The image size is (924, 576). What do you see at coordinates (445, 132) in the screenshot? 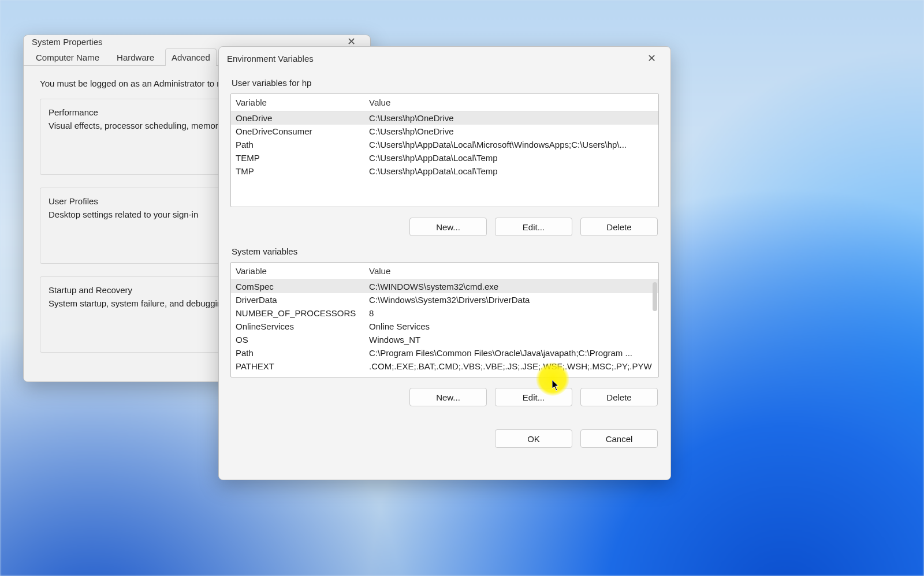
I see `table-row: OneDriveConsumerC:\Users\hp\OneDrive` at bounding box center [445, 132].